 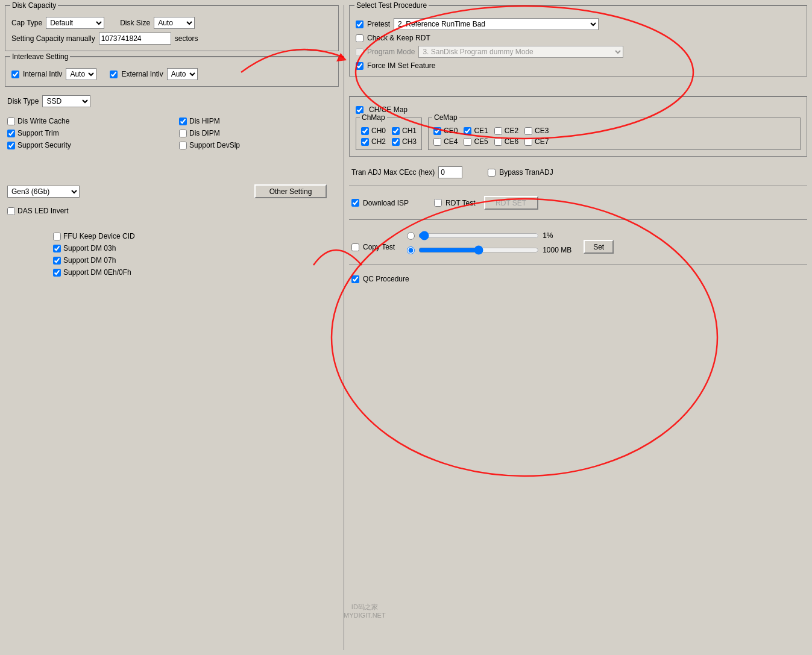 I want to click on download-isp-label: Download ISP, so click(x=386, y=203).